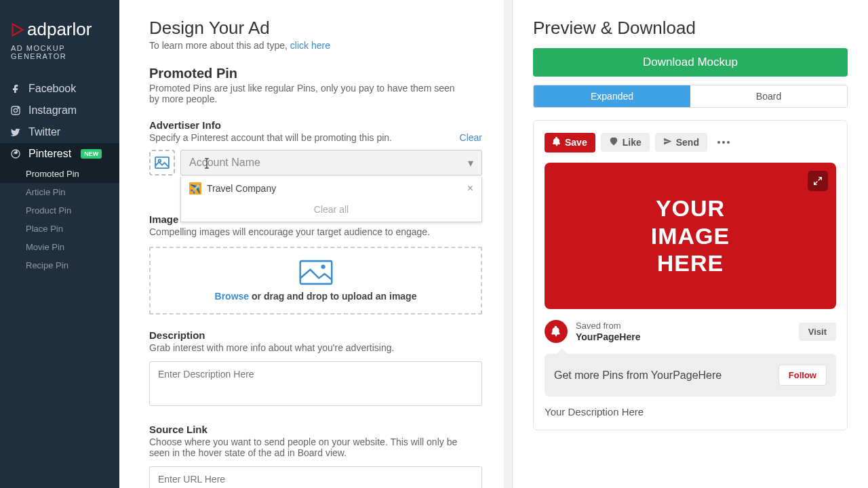 Image resolution: width=868 pixels, height=488 pixels. What do you see at coordinates (17, 30) in the screenshot?
I see `brand-logo-icon` at bounding box center [17, 30].